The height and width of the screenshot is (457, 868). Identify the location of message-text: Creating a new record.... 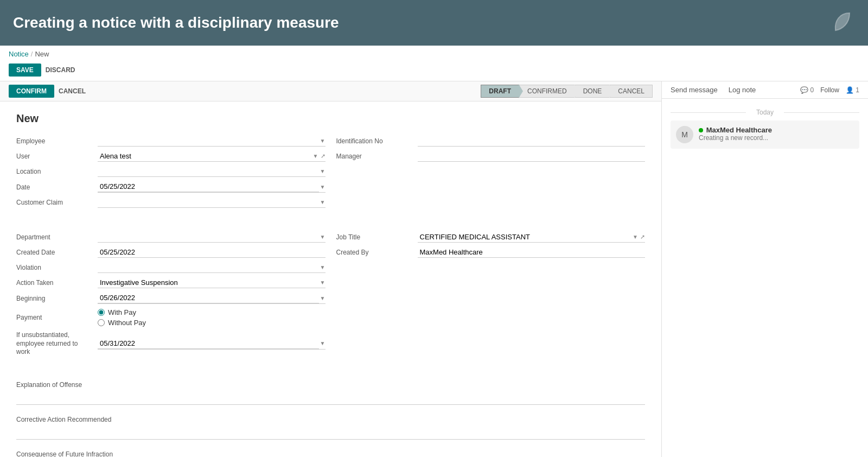
(776, 138).